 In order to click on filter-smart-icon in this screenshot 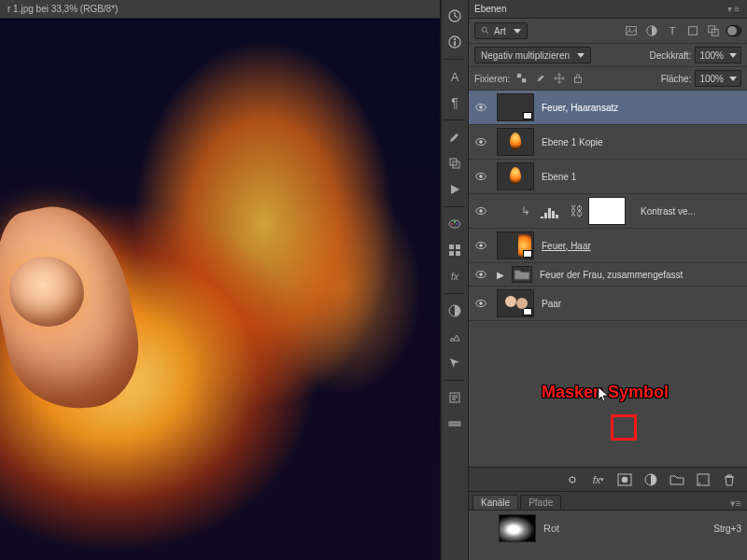, I will do `click(713, 31)`.